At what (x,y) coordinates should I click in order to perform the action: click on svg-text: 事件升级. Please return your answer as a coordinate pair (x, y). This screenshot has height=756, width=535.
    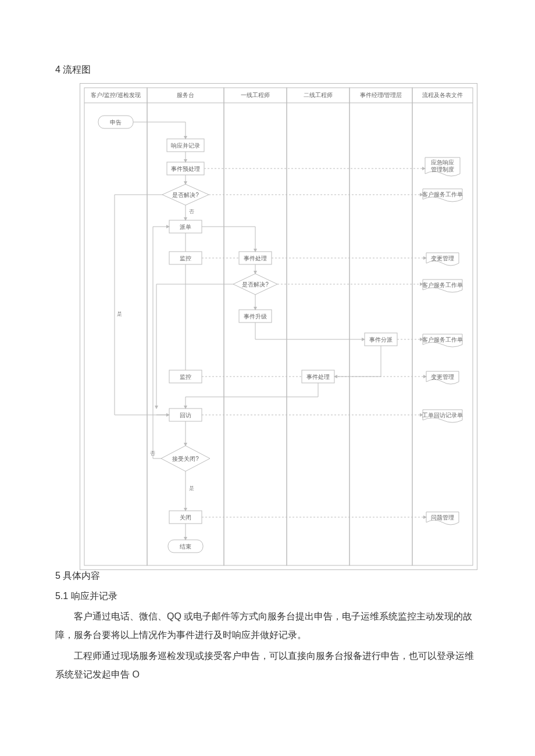
    Looking at the image, I should click on (255, 316).